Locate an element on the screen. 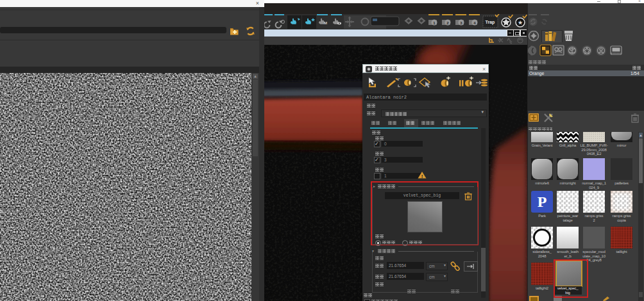 The height and width of the screenshot is (301, 644). svg-text: M is located at coordinates (326, 23).